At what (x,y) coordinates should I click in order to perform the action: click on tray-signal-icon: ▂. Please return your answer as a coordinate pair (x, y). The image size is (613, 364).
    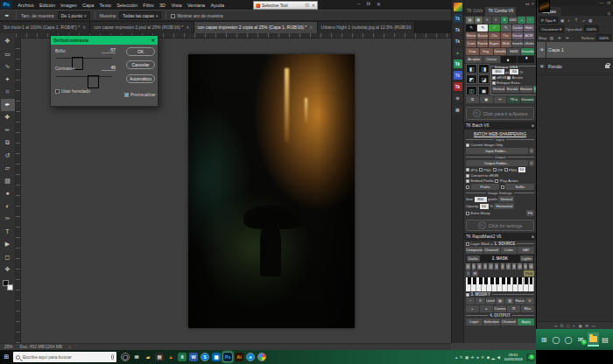
    Looking at the image, I should click on (494, 357).